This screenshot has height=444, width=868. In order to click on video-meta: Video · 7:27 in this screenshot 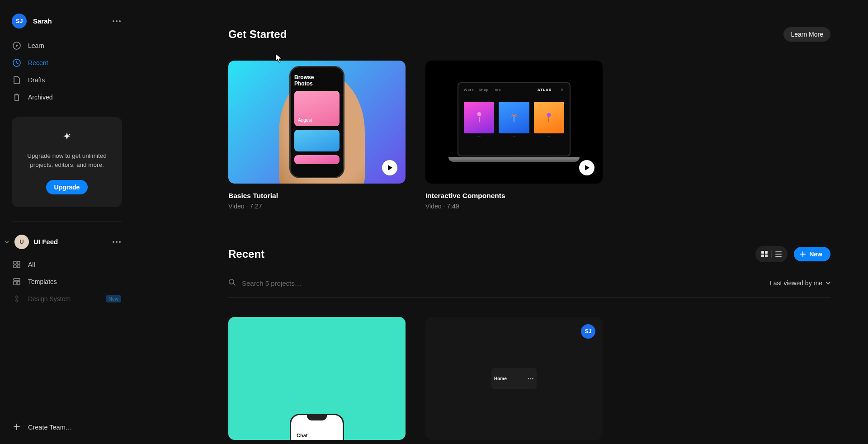, I will do `click(317, 206)`.